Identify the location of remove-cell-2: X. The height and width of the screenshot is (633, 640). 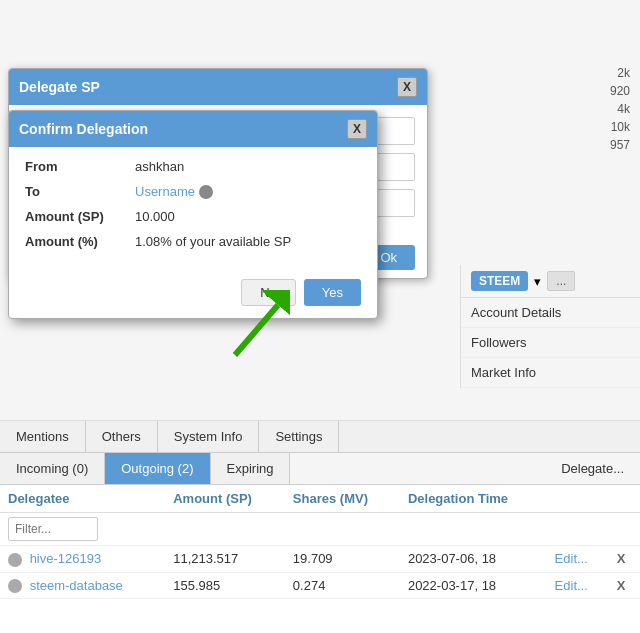
(624, 586).